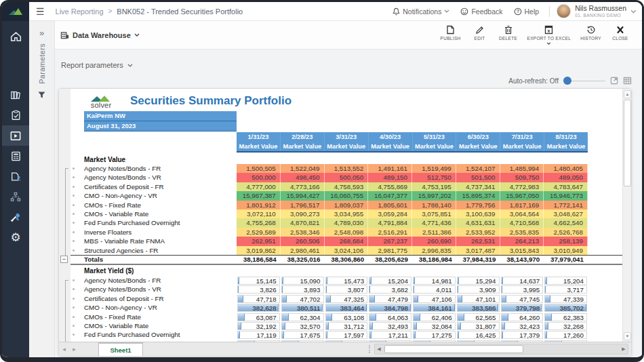  I want to click on publish-button: PUBLISH, so click(451, 33).